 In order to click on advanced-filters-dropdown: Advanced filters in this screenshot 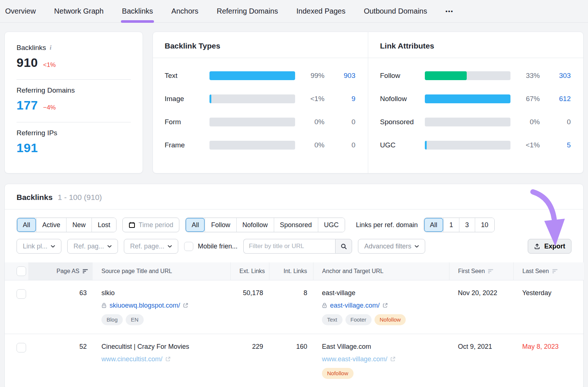, I will do `click(392, 246)`.